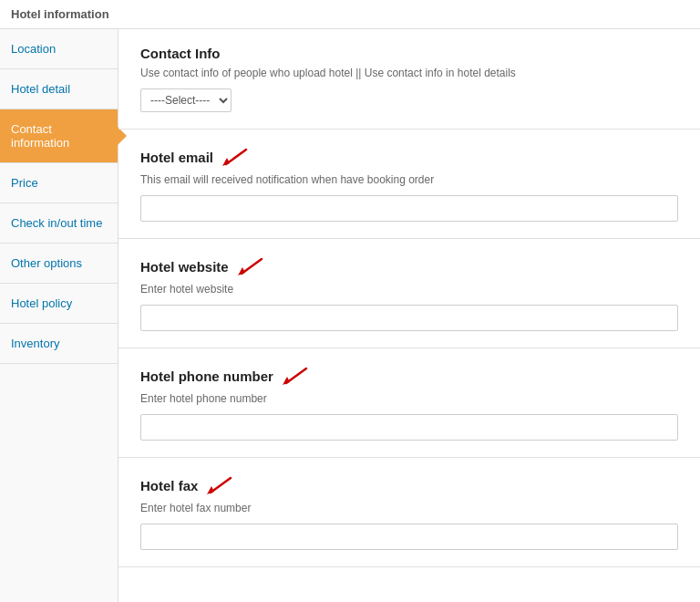 This screenshot has height=602, width=700. What do you see at coordinates (409, 427) in the screenshot?
I see `input-hotel-phone-number` at bounding box center [409, 427].